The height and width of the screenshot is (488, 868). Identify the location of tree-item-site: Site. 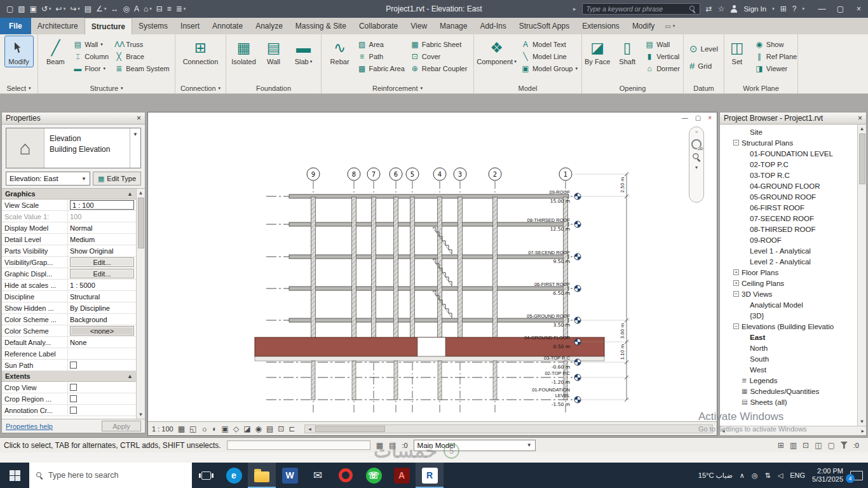
(789, 132).